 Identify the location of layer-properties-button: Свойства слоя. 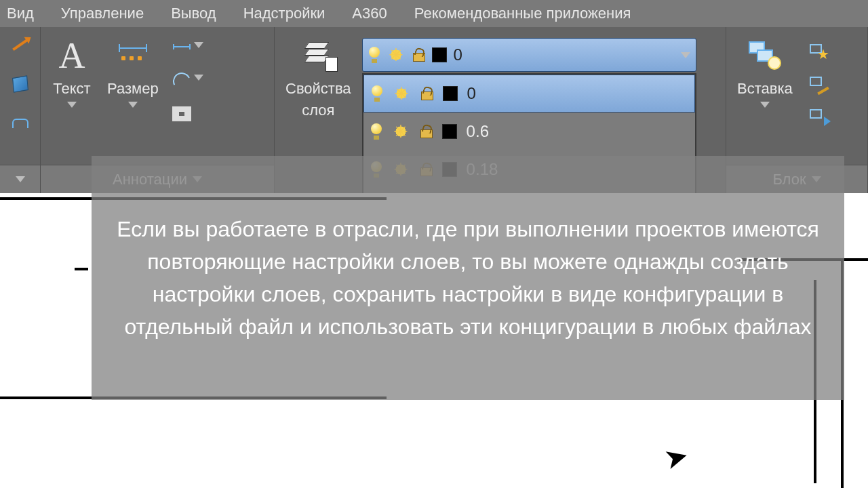
(319, 77).